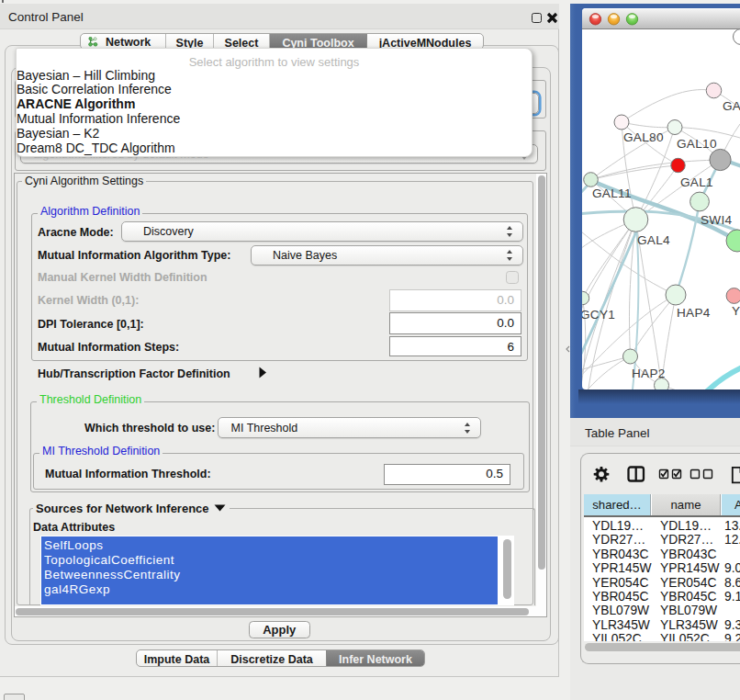 The image size is (740, 700). Describe the element at coordinates (599, 314) in the screenshot. I see `svg-text: GCY1` at that location.